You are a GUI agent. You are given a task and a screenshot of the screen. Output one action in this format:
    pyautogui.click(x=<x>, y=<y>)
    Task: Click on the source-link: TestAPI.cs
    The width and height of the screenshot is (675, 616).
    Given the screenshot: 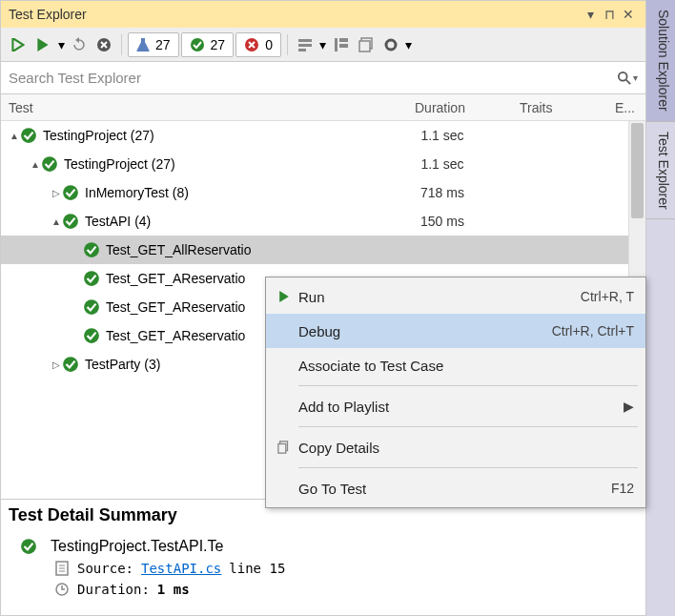 What is the action you would take?
    pyautogui.click(x=181, y=568)
    